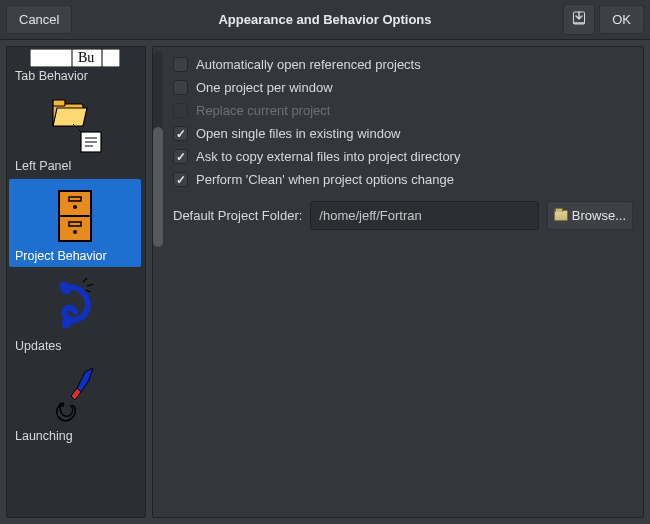  What do you see at coordinates (579, 20) in the screenshot?
I see `import-button` at bounding box center [579, 20].